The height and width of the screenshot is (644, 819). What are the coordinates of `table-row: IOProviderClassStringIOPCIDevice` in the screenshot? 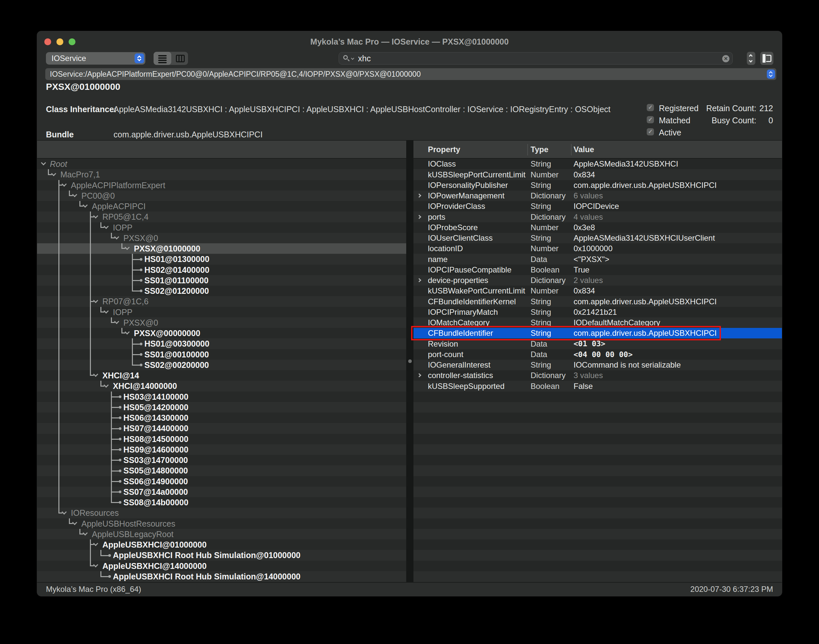 It's located at (598, 206).